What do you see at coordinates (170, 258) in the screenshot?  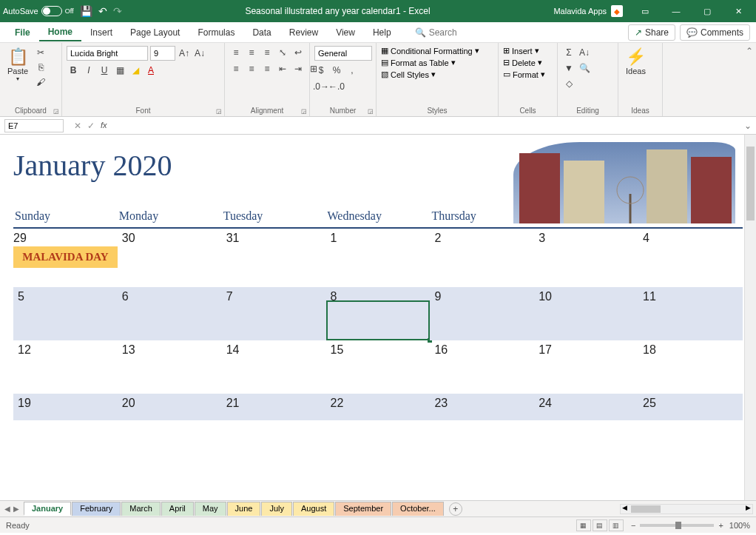 I see `calendar-cell: 30` at bounding box center [170, 258].